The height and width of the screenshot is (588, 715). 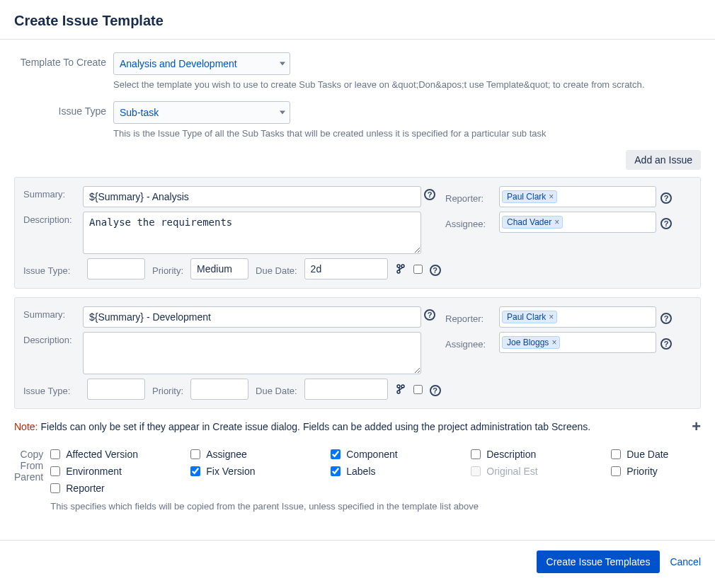 I want to click on cancel-button: Cancel, so click(x=685, y=562).